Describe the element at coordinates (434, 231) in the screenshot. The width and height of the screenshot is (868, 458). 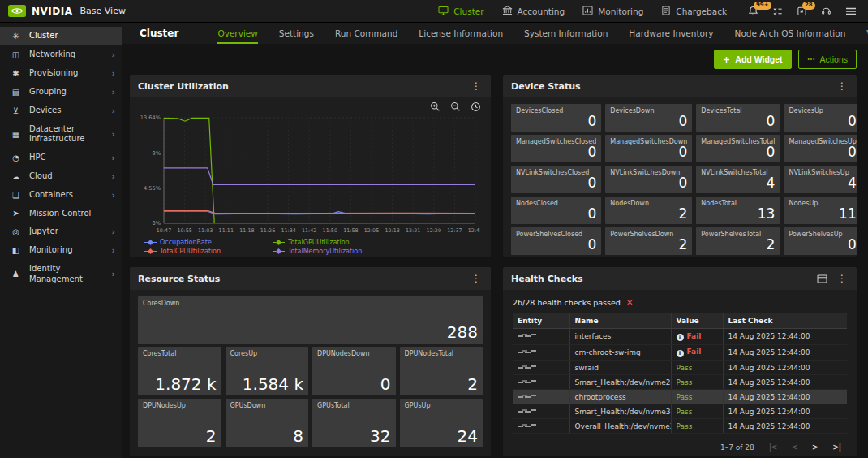
I see `svg-text: 12:29` at that location.